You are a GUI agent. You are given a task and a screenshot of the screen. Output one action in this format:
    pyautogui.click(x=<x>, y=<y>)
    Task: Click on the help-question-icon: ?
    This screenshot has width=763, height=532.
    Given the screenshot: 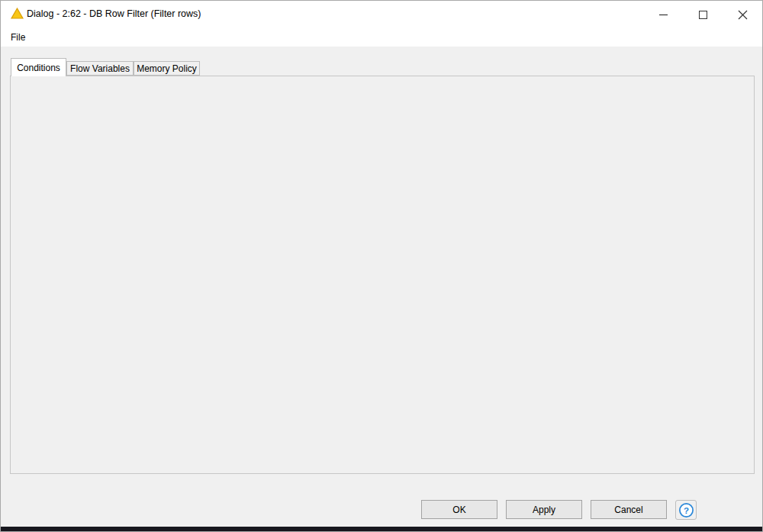 What is the action you would take?
    pyautogui.click(x=687, y=510)
    